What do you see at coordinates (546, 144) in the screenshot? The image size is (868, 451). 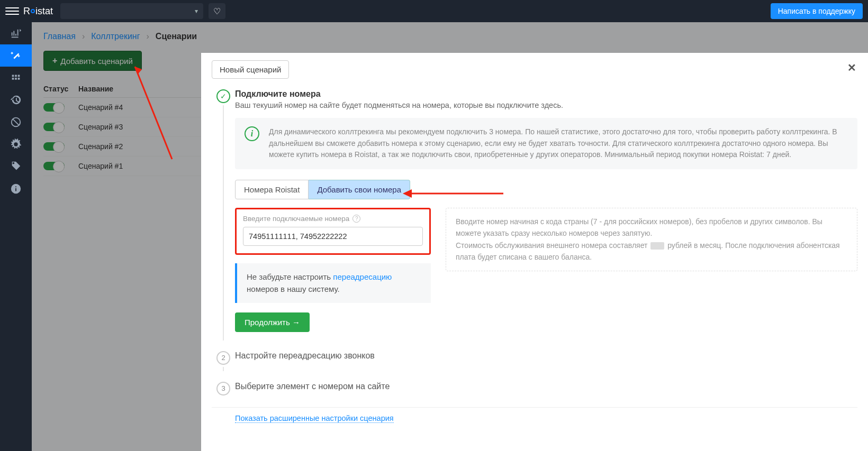 I see `info-box: i Для динамического коллтрекинга мы реко…` at bounding box center [546, 144].